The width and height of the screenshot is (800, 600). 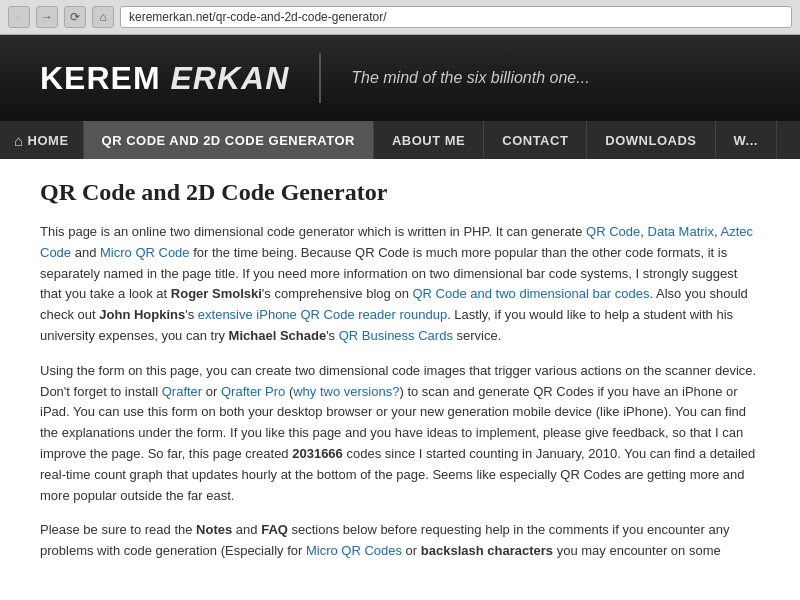 I want to click on nav-item-more: W..., so click(x=746, y=140).